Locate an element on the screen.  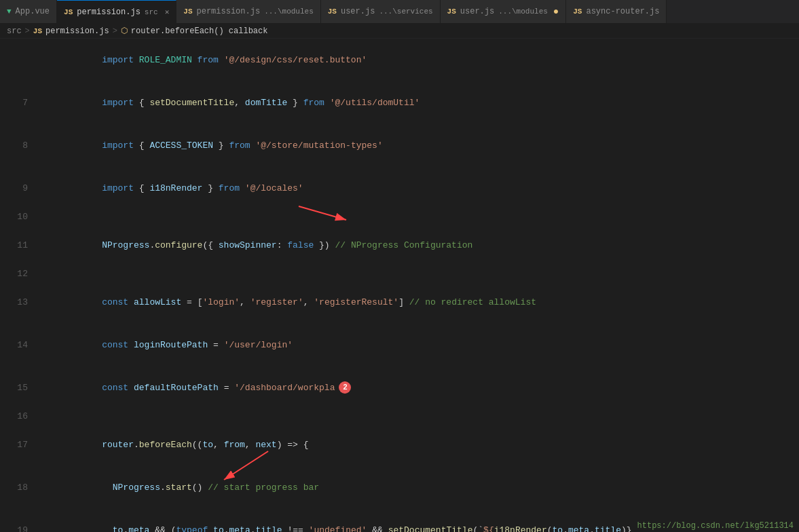
line-number: 19 is located at coordinates (14, 520).